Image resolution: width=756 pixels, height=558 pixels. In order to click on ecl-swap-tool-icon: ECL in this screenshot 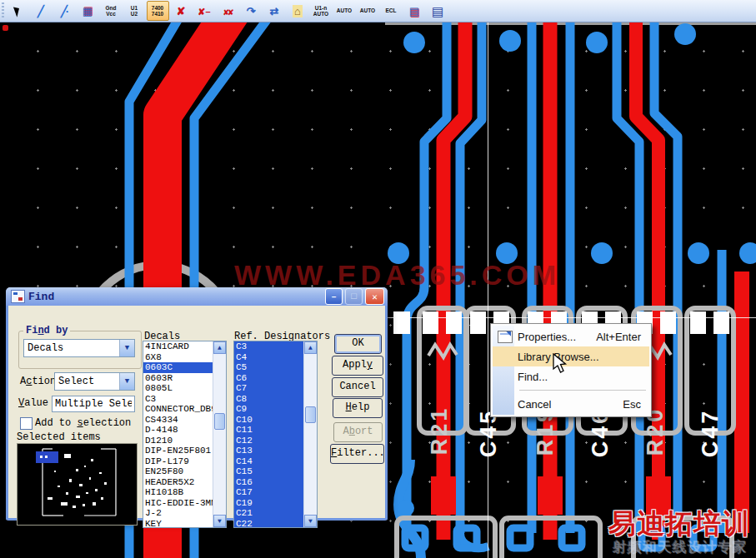, I will do `click(392, 10)`.